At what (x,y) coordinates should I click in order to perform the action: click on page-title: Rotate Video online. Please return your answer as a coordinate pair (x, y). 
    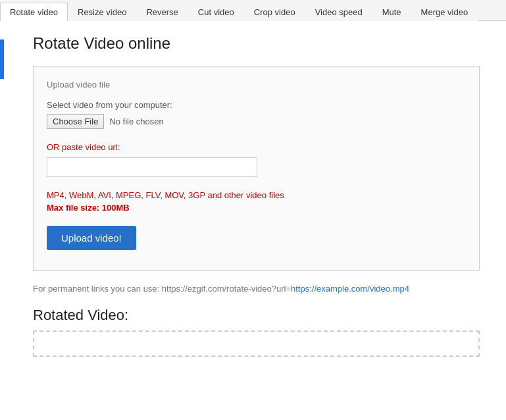
    Looking at the image, I should click on (257, 43).